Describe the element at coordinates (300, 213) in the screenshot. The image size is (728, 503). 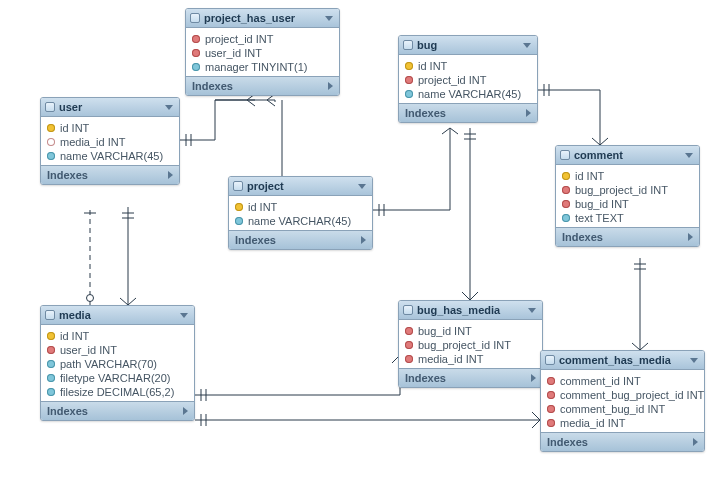
I see `entity-project: project id INT name VARCHAR(45) Indexes` at that location.